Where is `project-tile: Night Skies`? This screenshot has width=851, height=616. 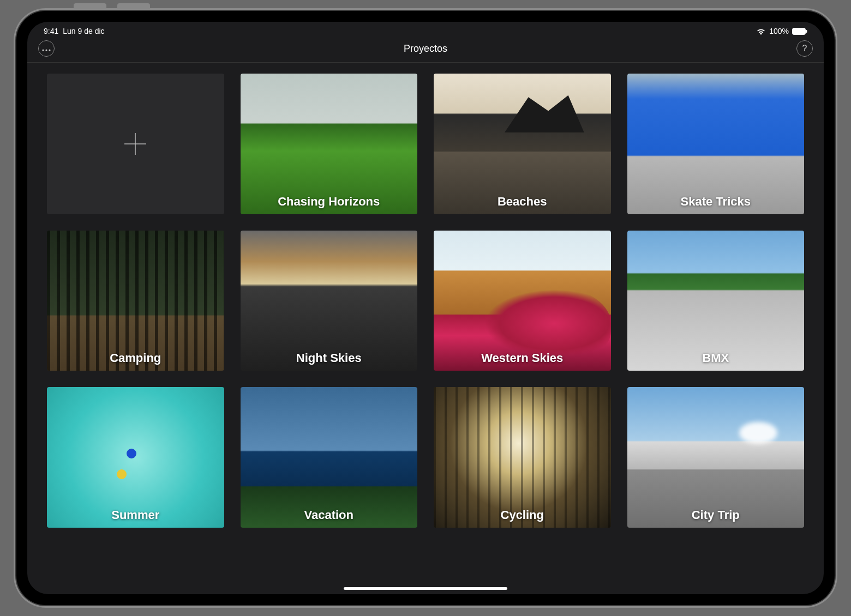
project-tile: Night Skies is located at coordinates (329, 301).